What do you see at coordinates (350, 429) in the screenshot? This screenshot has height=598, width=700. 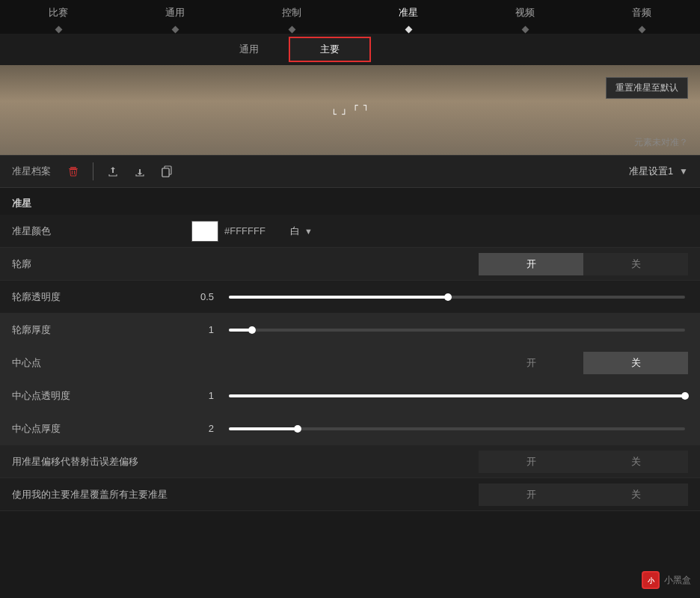 I see `setting-row-center_thickness: 中心点厚度2` at bounding box center [350, 429].